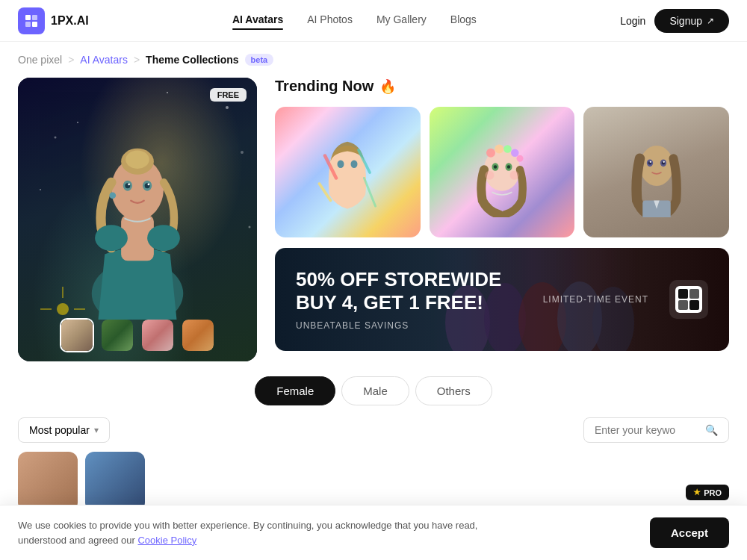 This screenshot has width=747, height=560. Describe the element at coordinates (399, 299) in the screenshot. I see `promo-text: 50% OFF STOREWIDE BUY 4, GET 1 FREE! UNB…` at that location.